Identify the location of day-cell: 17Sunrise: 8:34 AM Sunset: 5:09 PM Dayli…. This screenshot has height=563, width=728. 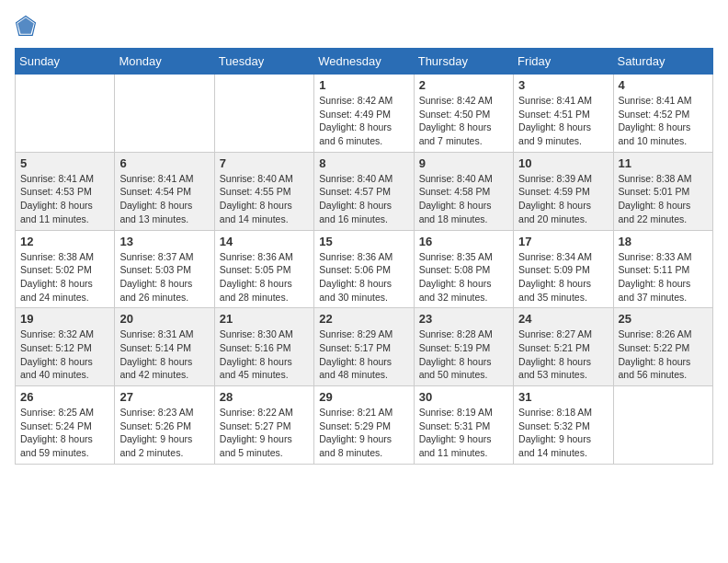
(563, 269).